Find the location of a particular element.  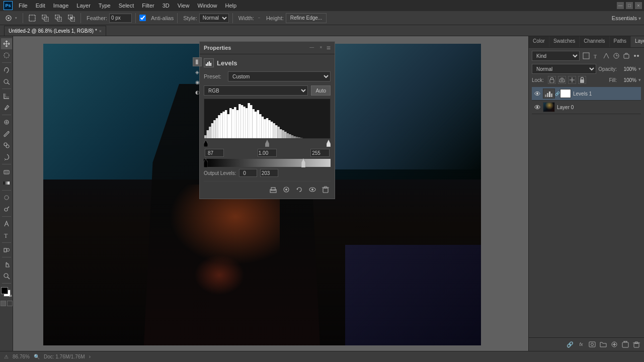

kind-icon-text: T is located at coordinates (596, 56).